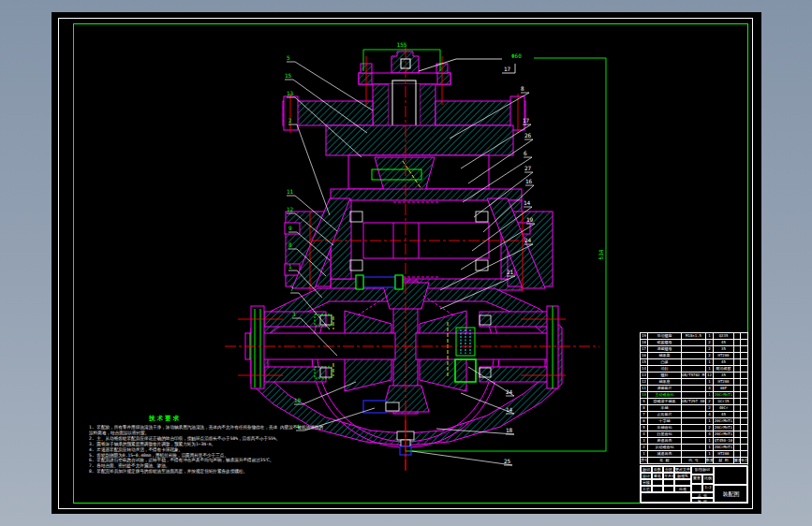  Describe the element at coordinates (644, 350) in the screenshot. I see `parts-list-cell: 17` at that location.